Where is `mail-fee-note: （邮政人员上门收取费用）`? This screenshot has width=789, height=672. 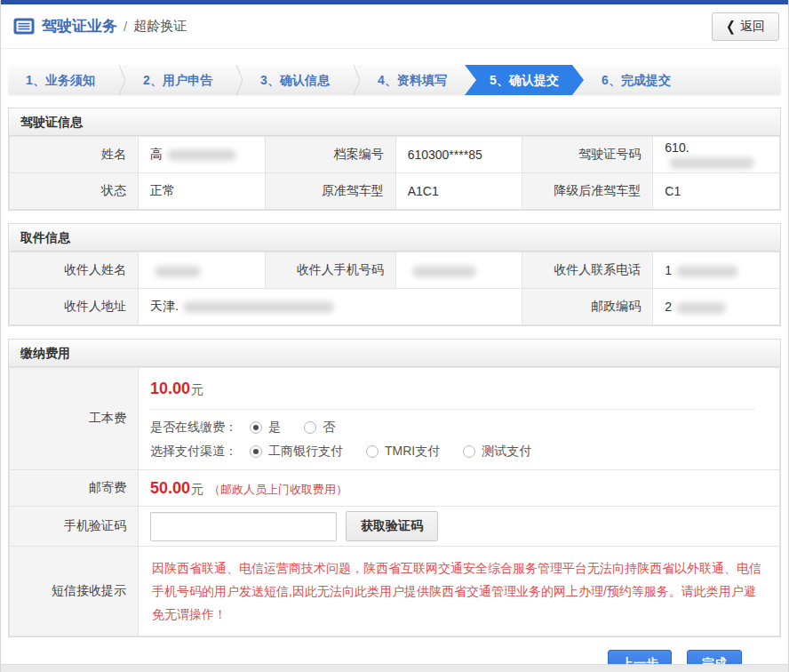 mail-fee-note: （邮政人员上门收取费用） is located at coordinates (278, 489).